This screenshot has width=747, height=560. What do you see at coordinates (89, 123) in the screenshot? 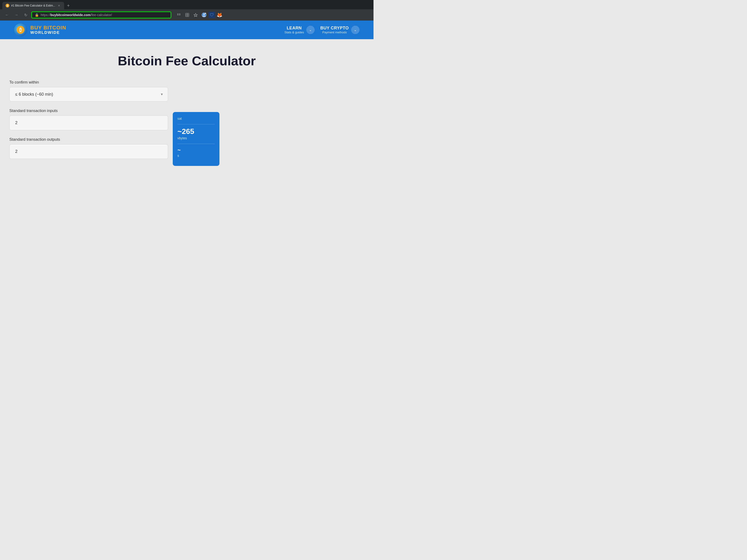
I see `calculator-form: To confirm within ≤ 6 blocks (~60 min) S…` at bounding box center [89, 123].